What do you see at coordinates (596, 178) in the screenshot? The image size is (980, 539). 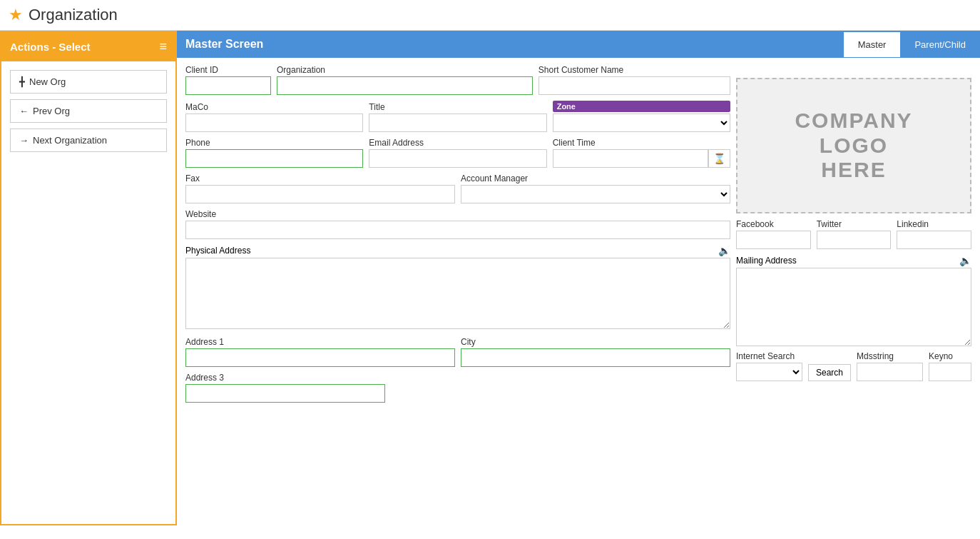 I see `account-manager-label: Account Manager` at bounding box center [596, 178].